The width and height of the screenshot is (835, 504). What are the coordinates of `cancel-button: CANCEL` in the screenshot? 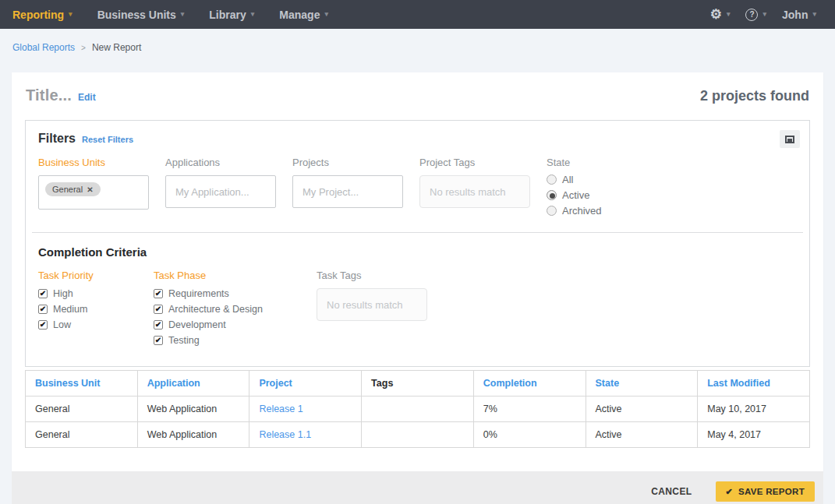 It's located at (671, 492).